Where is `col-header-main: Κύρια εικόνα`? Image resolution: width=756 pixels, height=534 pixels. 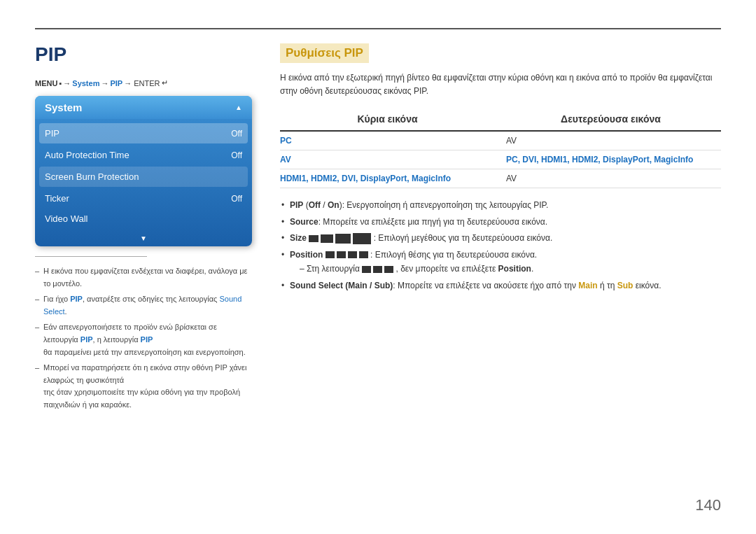 col-header-main: Κύρια εικόνα is located at coordinates (391, 120).